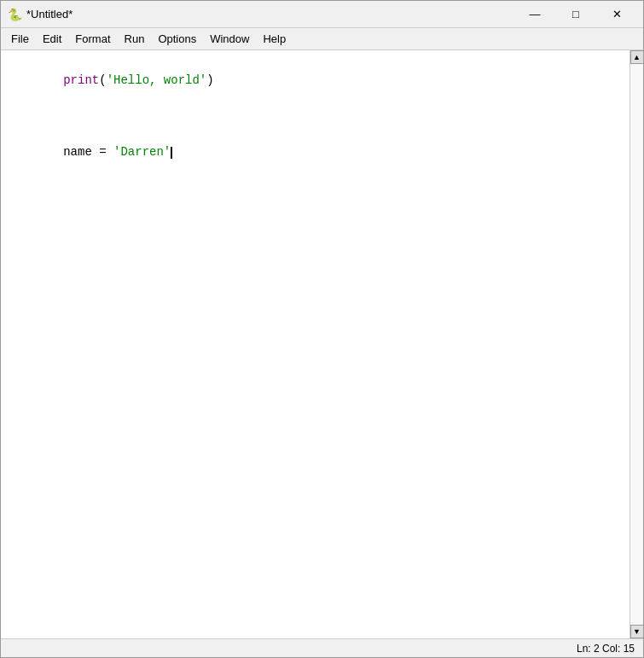 The image size is (644, 658). Describe the element at coordinates (157, 80) in the screenshot. I see `code-string-1: 'Hello, world'` at that location.